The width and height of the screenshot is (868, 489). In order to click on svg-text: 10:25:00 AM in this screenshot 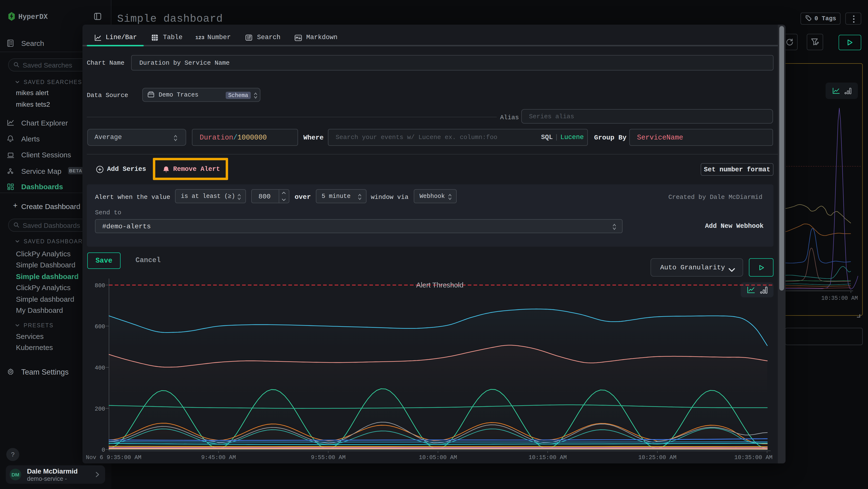, I will do `click(657, 457)`.